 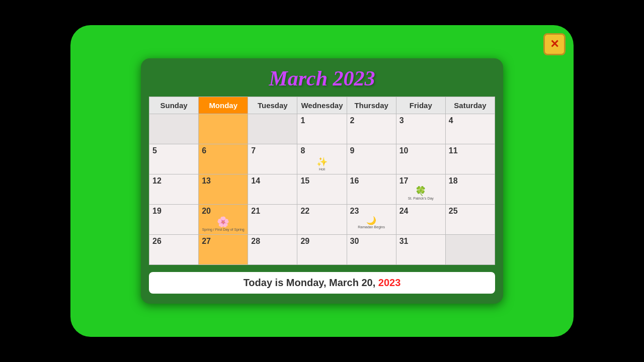 I want to click on calendar-cell: 9, so click(x=371, y=159).